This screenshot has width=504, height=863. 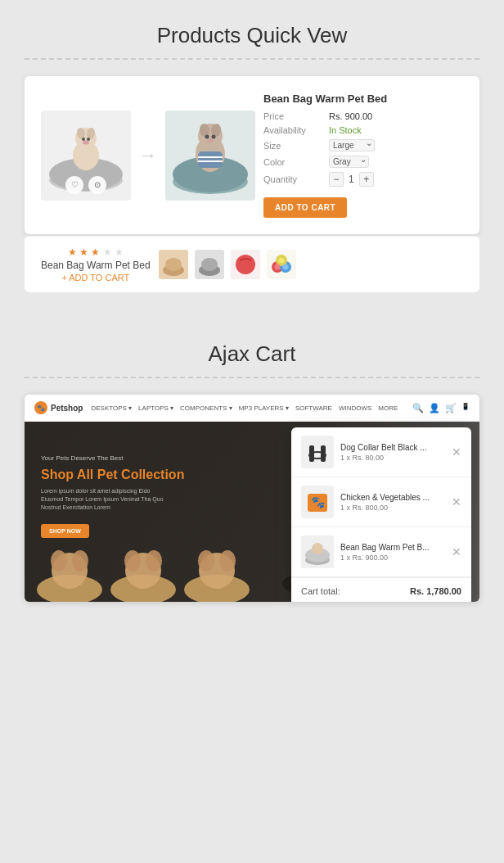 I want to click on qv-color-select-wrapper: Gray Brown Black, so click(x=349, y=162).